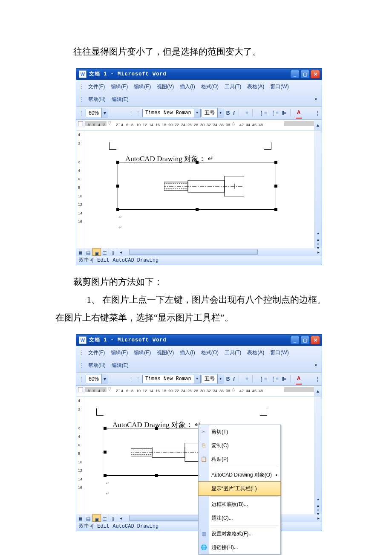  Describe the element at coordinates (239, 518) in the screenshot. I see `ctx-caption: 题注(C)...` at that location.